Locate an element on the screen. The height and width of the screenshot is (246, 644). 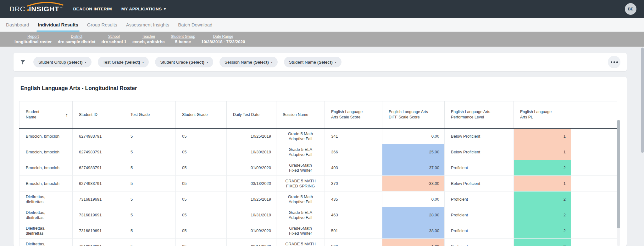
context-report-label: Report is located at coordinates (33, 37).